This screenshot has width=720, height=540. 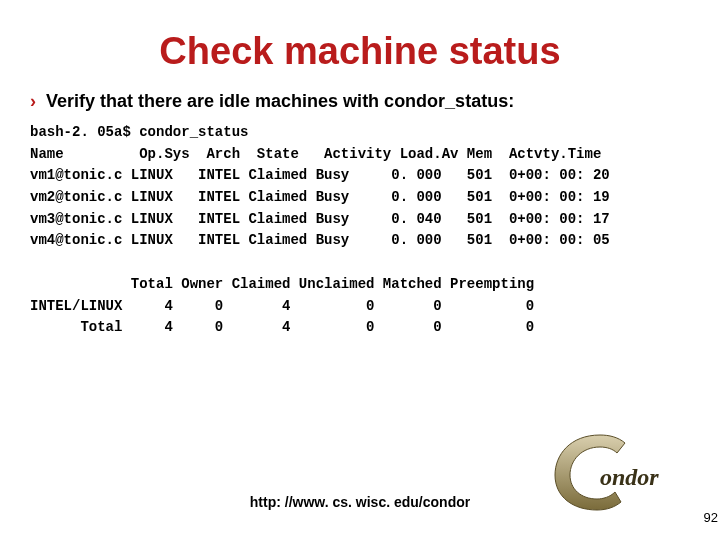 I want to click on prompt-line: bash-2. 05a$ condor_status, so click(x=139, y=132).